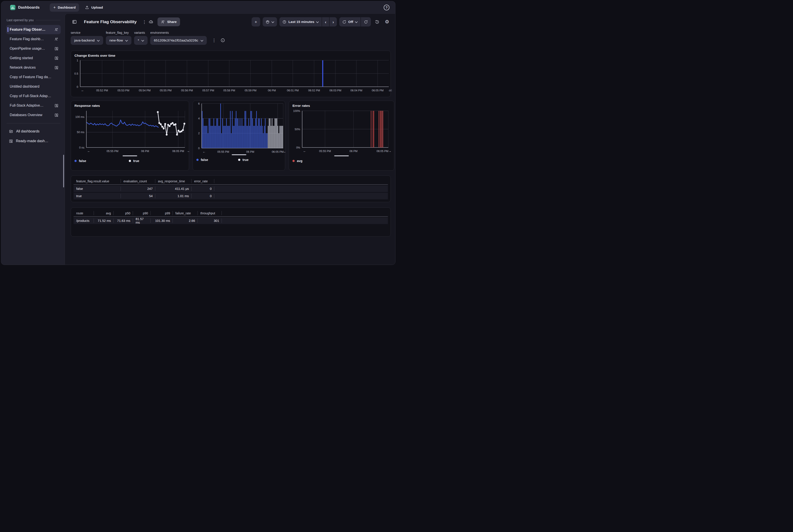 This screenshot has height=532, width=793. Describe the element at coordinates (333, 22) in the screenshot. I see `time-shift-forward-button: ›` at that location.